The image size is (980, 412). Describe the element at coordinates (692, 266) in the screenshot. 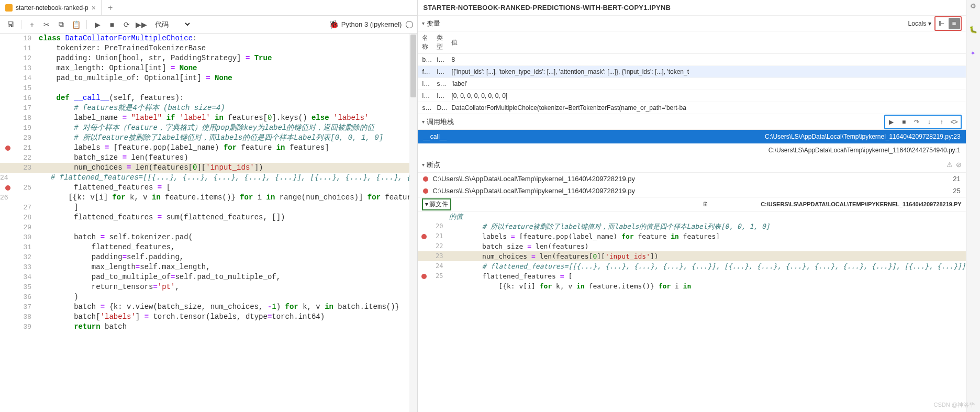

I see `source-line: 24 # flattened_features=[[{...}, {...}, …` at that location.